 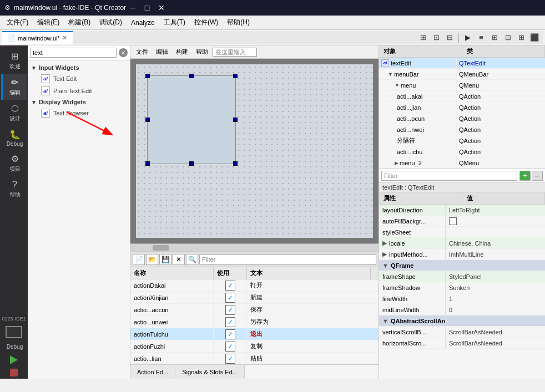 What do you see at coordinates (152, 259) in the screenshot?
I see `bottom-btn-open: 📂` at bounding box center [152, 259].